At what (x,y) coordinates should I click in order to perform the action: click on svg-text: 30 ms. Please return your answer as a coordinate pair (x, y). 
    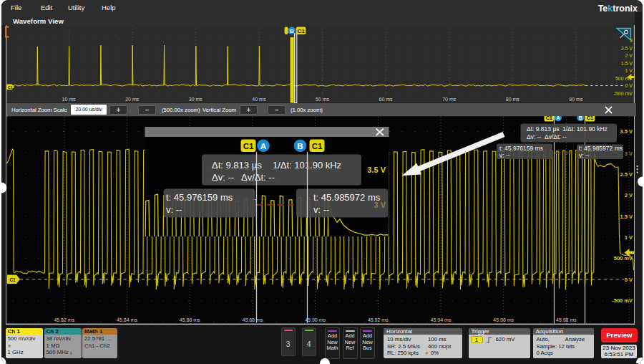
    Looking at the image, I should click on (196, 99).